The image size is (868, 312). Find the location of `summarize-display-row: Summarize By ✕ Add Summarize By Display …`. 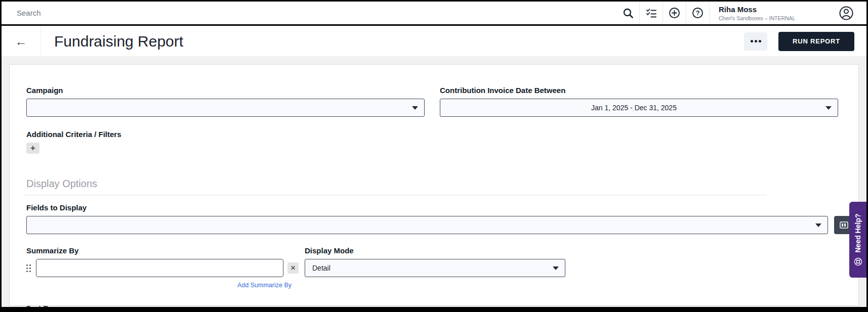

summarize-display-row: Summarize By ✕ Add Summarize By Display … is located at coordinates (432, 268).